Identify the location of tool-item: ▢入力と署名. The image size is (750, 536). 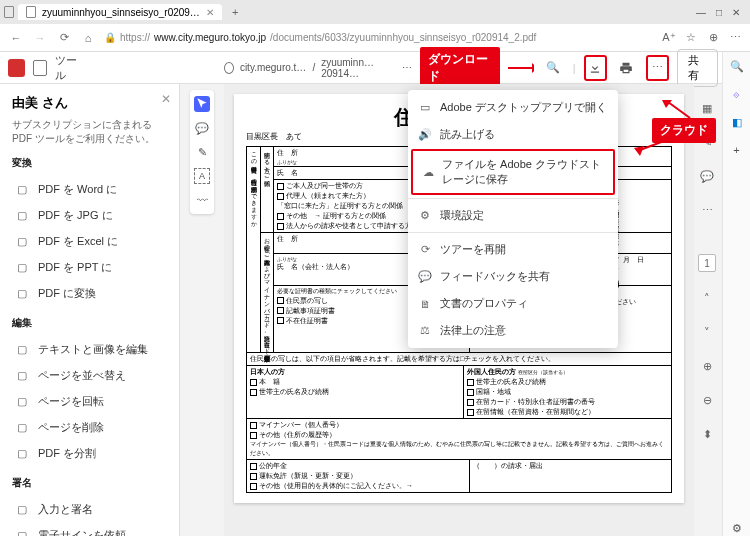
(90, 509).